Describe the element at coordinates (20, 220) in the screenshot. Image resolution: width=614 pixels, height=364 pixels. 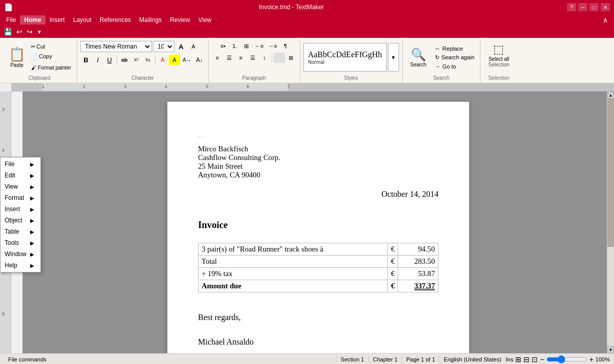
I see `ctx-object: Object ▶` at that location.